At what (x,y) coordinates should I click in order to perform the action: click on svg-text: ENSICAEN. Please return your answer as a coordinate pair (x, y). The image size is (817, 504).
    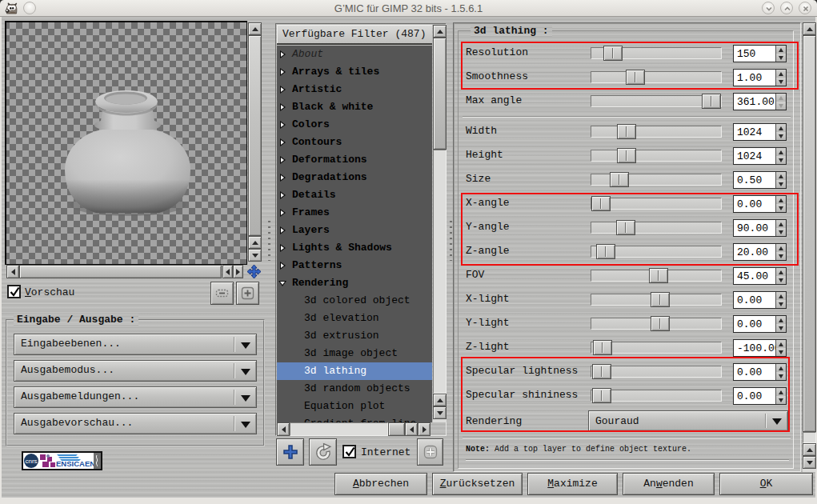
    Looking at the image, I should click on (75, 464).